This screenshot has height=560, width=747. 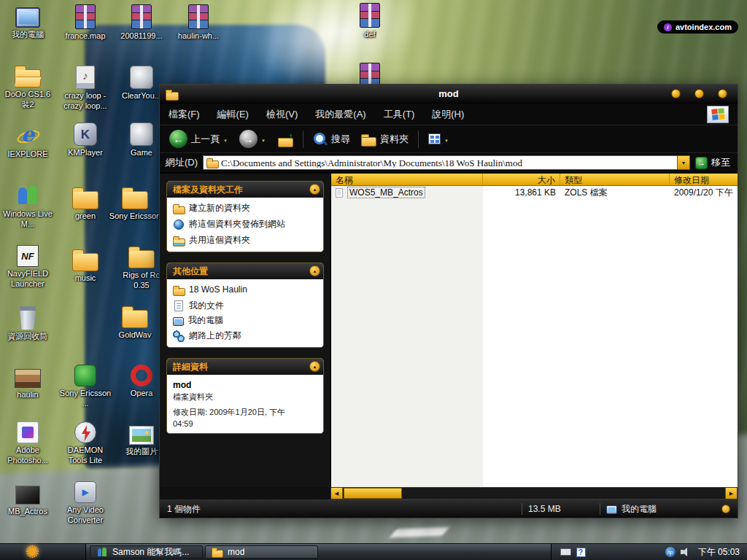 What do you see at coordinates (28, 499) in the screenshot?
I see `desktop-icon: MB_Actros` at bounding box center [28, 499].